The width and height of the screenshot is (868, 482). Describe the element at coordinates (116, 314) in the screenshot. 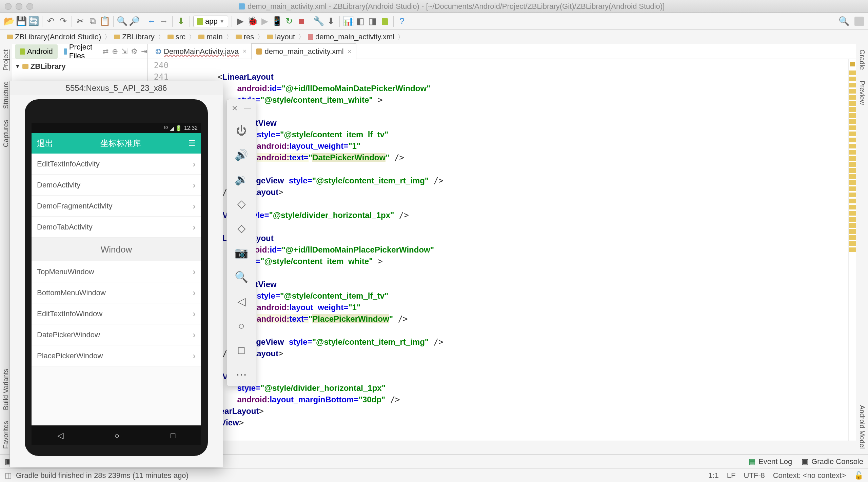

I see `list-item: EditTextInfoWindow›` at that location.